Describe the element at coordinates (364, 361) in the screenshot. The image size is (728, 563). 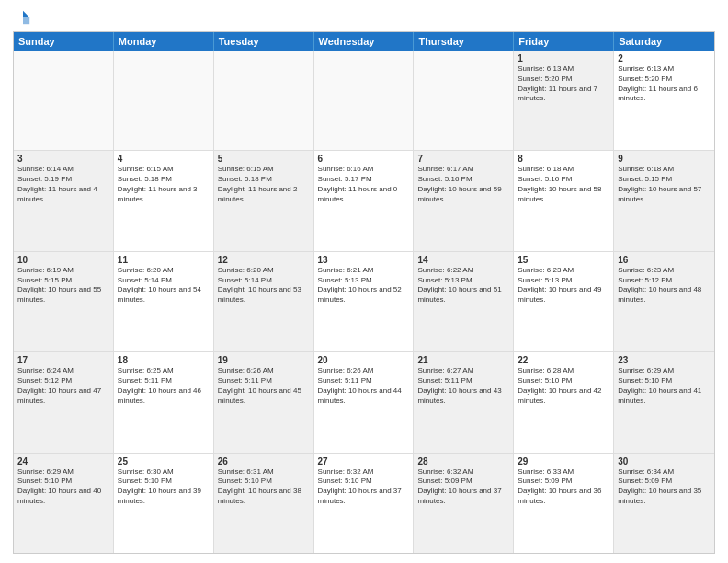
I see `day-number: 20` at that location.